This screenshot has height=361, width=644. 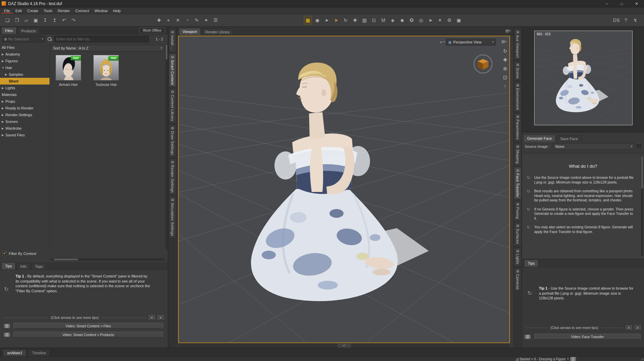 I want to click on dock-tab: ▤ Lights, so click(x=518, y=257).